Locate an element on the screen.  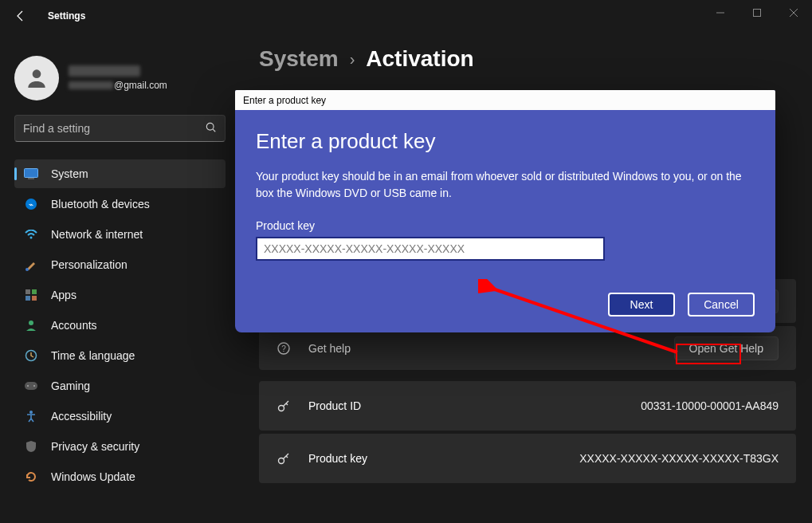
chevron-right-icon: › is located at coordinates (352, 59).